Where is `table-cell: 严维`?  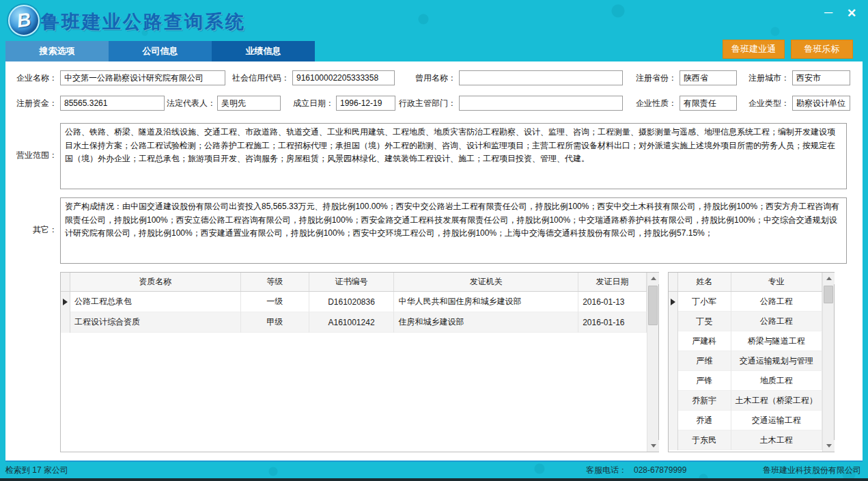
table-cell: 严维 is located at coordinates (705, 361).